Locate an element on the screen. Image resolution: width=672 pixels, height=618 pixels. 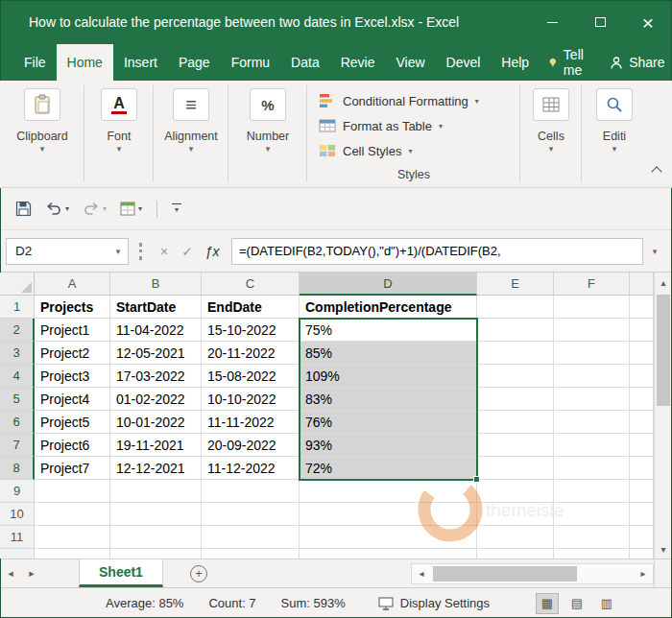
confirm-entry-button: ✓ is located at coordinates (187, 251).